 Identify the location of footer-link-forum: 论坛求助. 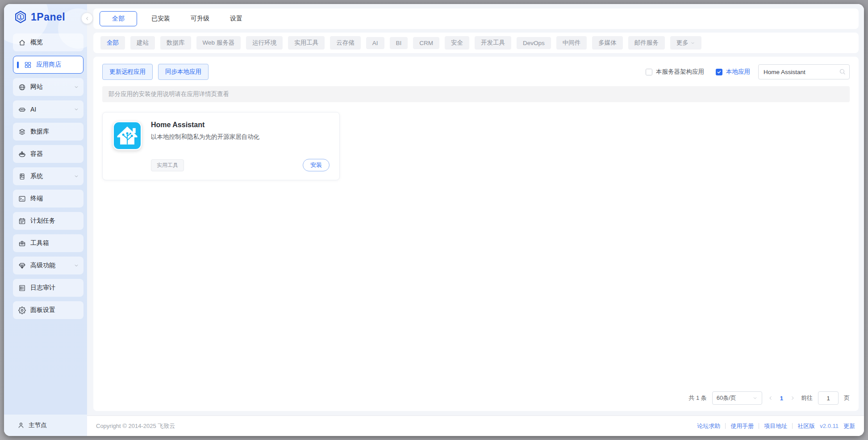
(709, 426).